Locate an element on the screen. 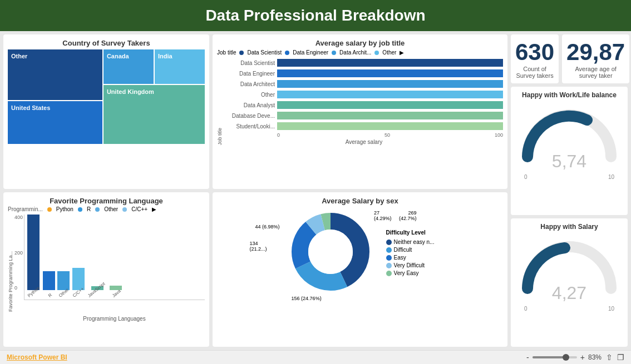 This screenshot has height=364, width=631. ds-label: Data Scientist is located at coordinates (264, 52).